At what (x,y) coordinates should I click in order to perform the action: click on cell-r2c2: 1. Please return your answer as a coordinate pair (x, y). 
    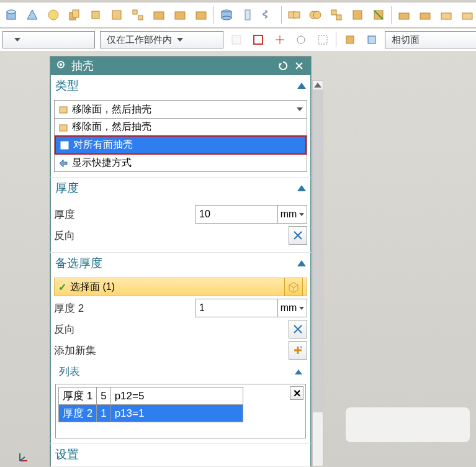
    Looking at the image, I should click on (104, 414).